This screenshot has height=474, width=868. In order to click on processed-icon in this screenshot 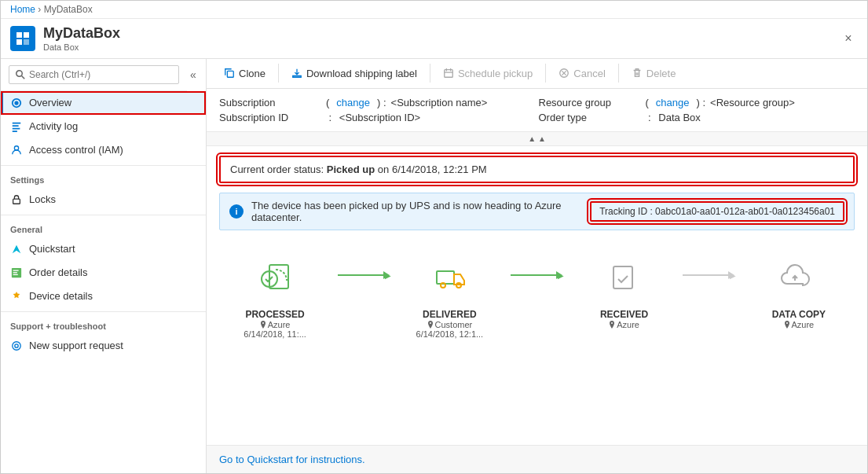, I will do `click(279, 279)`.